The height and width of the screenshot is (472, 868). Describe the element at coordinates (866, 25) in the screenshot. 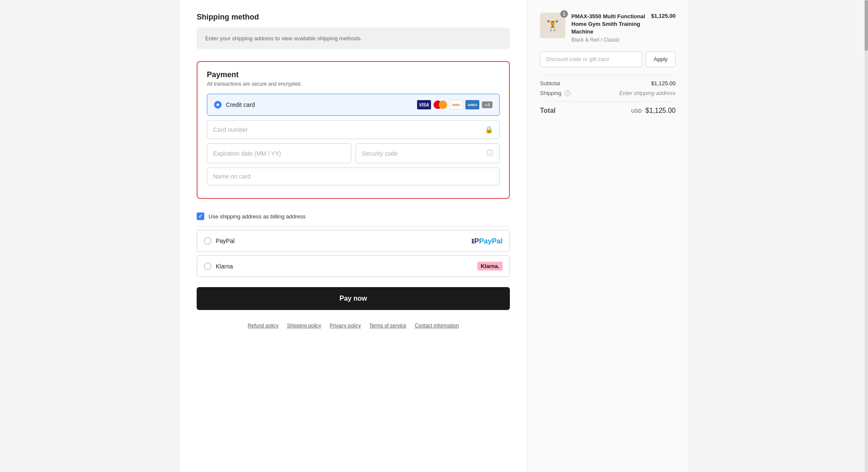

I see `scrollbar-thumb` at that location.